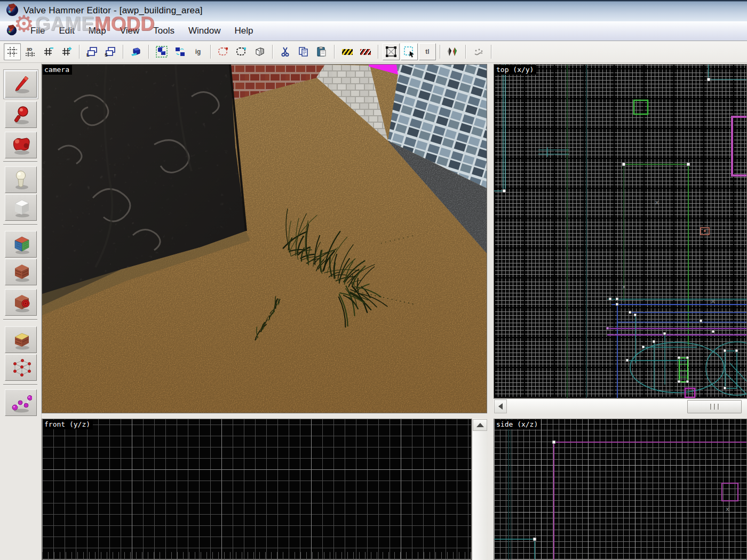 The image size is (747, 560). Describe the element at coordinates (21, 403) in the screenshot. I see `path-tool-icon` at that location.